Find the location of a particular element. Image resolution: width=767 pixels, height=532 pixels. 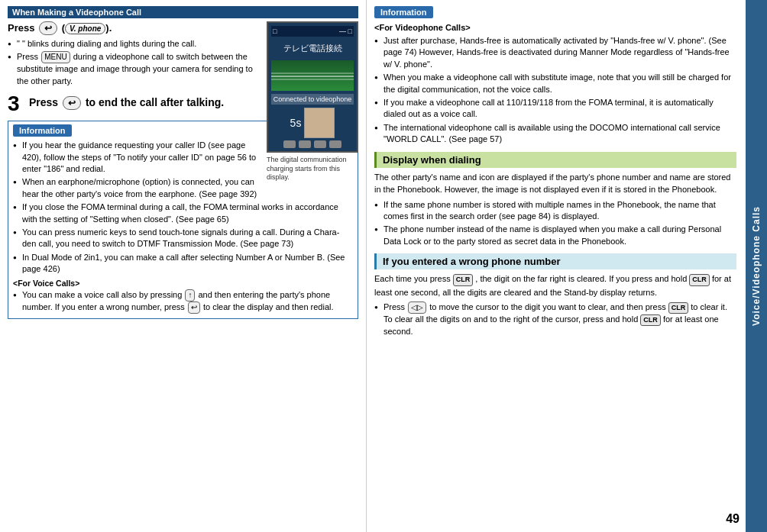

display-bullets: If the same phone number is stored with … is located at coordinates (555, 224).